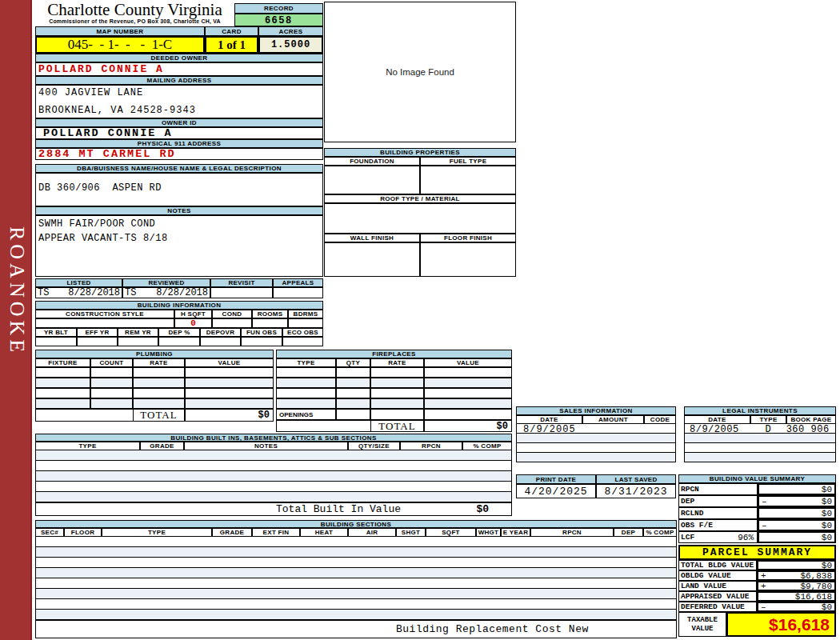 Image resolution: width=840 pixels, height=640 pixels. Describe the element at coordinates (291, 45) in the screenshot. I see `acres-value: 1.5000` at that location.